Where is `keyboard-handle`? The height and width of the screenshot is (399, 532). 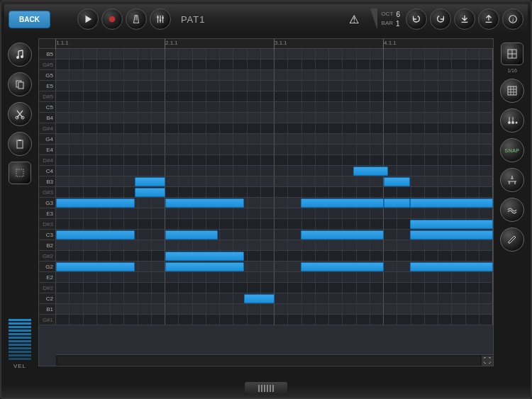 keyboard-handle is located at coordinates (266, 388).